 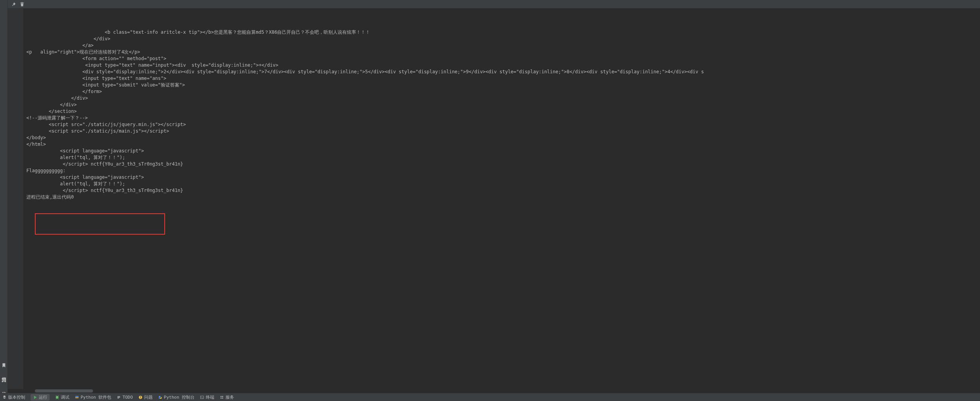 I want to click on bottom-tab-5: 问题, so click(x=146, y=397).